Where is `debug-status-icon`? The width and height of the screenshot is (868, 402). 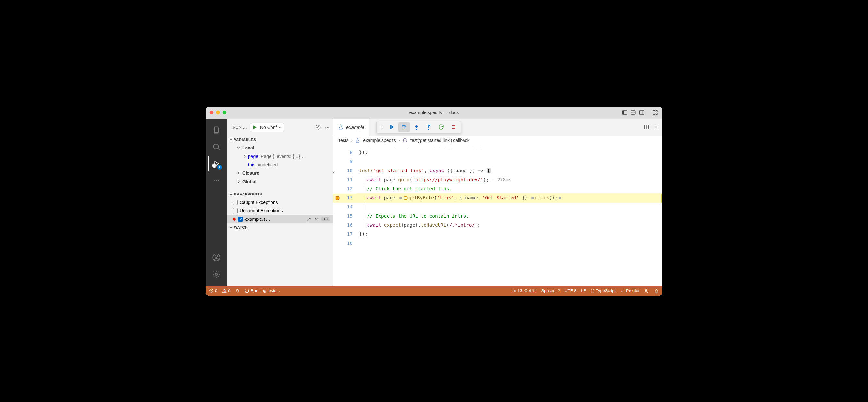 debug-status-icon is located at coordinates (237, 291).